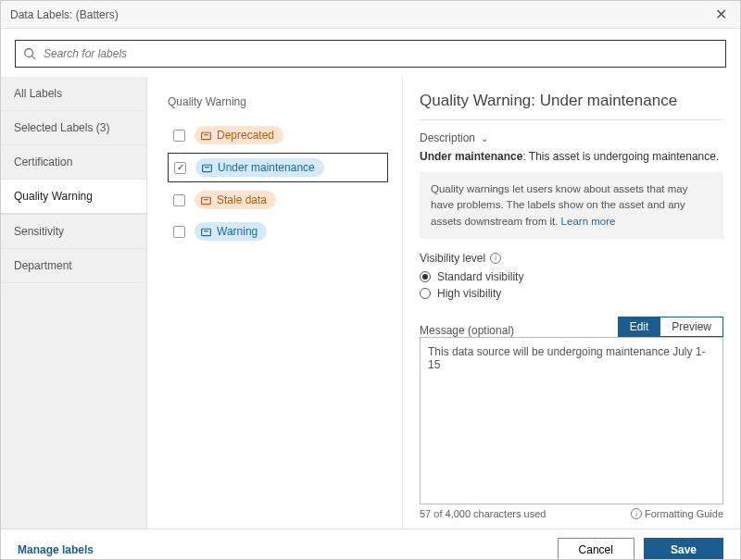  What do you see at coordinates (484, 139) in the screenshot?
I see `chevron-down-icon: ⌄` at bounding box center [484, 139].